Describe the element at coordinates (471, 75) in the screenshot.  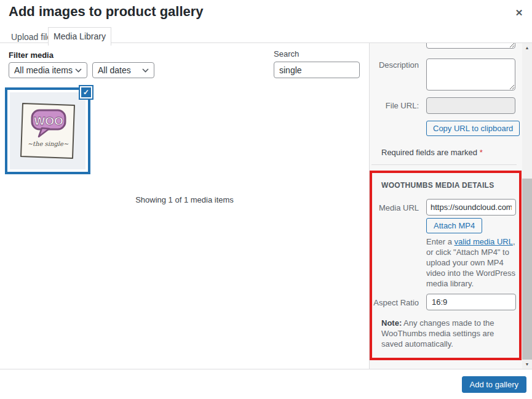
I see `description-textarea` at that location.